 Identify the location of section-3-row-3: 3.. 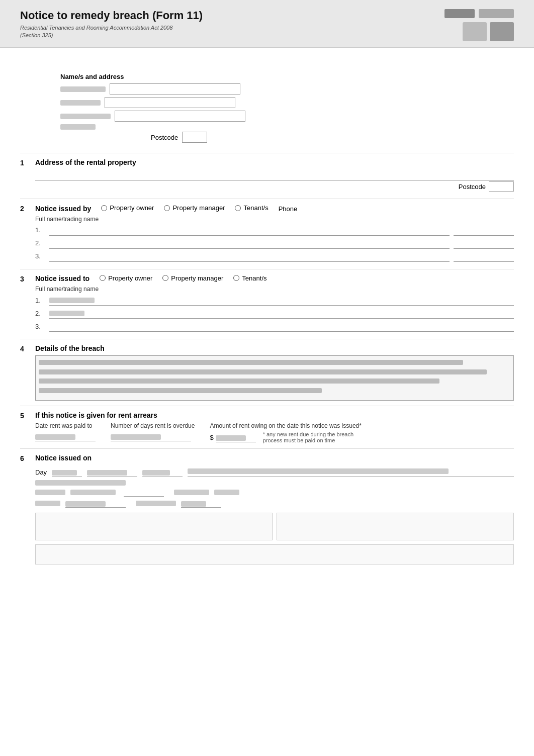
(275, 326).